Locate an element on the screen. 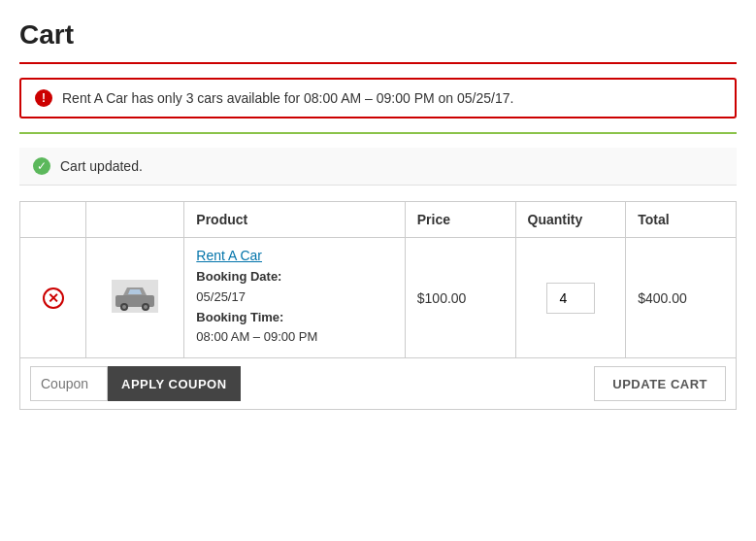 This screenshot has height=541, width=756. success-text: Cart updated. is located at coordinates (101, 166).